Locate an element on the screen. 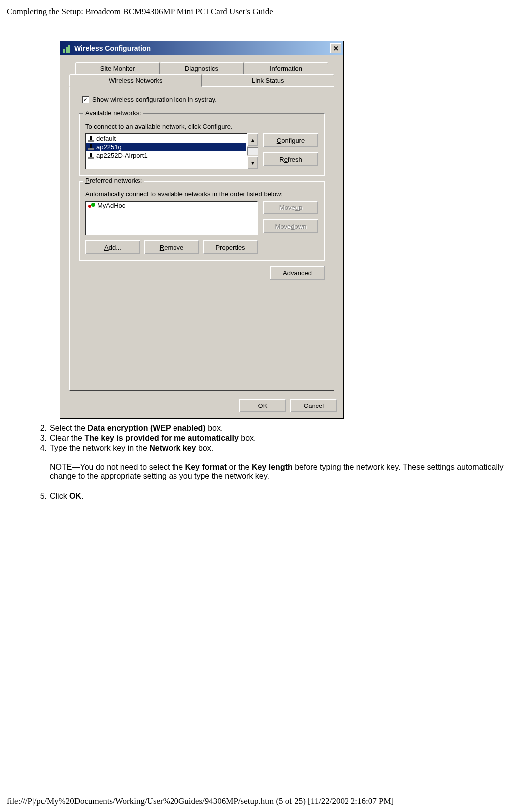 This screenshot has height=812, width=522. preferred-networks-list: MyAdHoc is located at coordinates (172, 218).